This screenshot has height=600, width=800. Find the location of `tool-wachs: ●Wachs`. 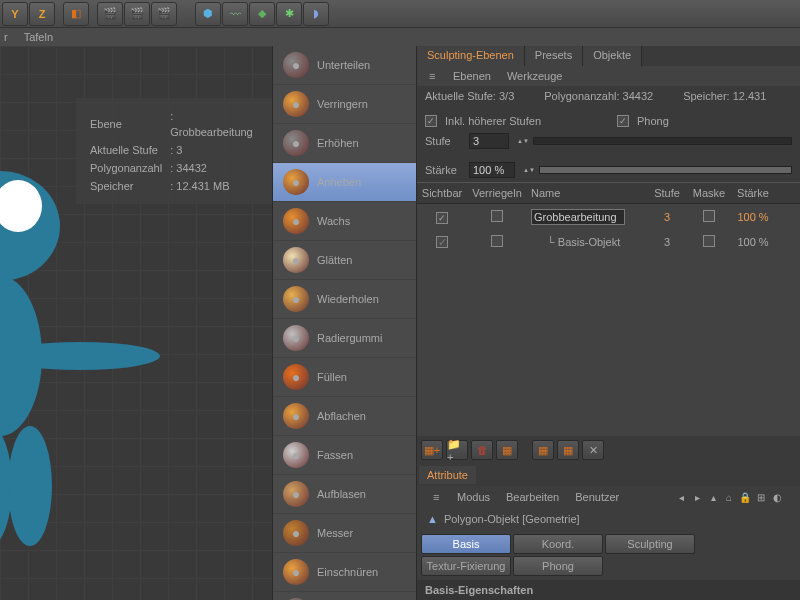

tool-wachs: ●Wachs is located at coordinates (344, 222).